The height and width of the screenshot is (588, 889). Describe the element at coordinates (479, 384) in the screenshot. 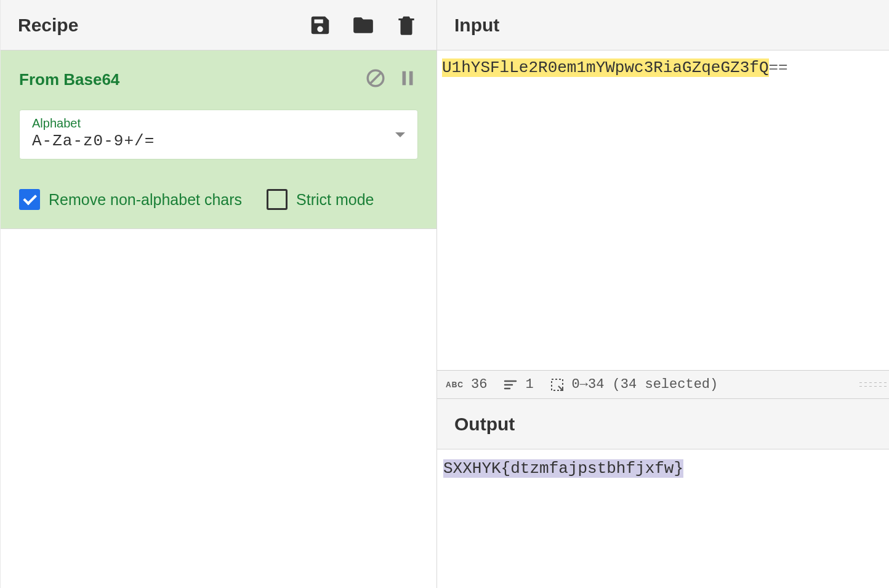

I see `char-count-value: 36` at that location.